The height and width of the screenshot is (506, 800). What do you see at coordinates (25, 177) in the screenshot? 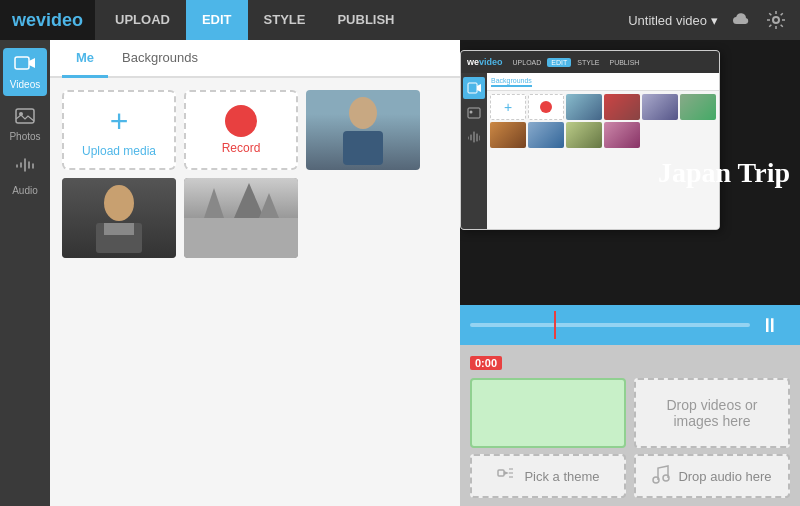
I see `sidebar-item-audio: Audio` at bounding box center [25, 177].